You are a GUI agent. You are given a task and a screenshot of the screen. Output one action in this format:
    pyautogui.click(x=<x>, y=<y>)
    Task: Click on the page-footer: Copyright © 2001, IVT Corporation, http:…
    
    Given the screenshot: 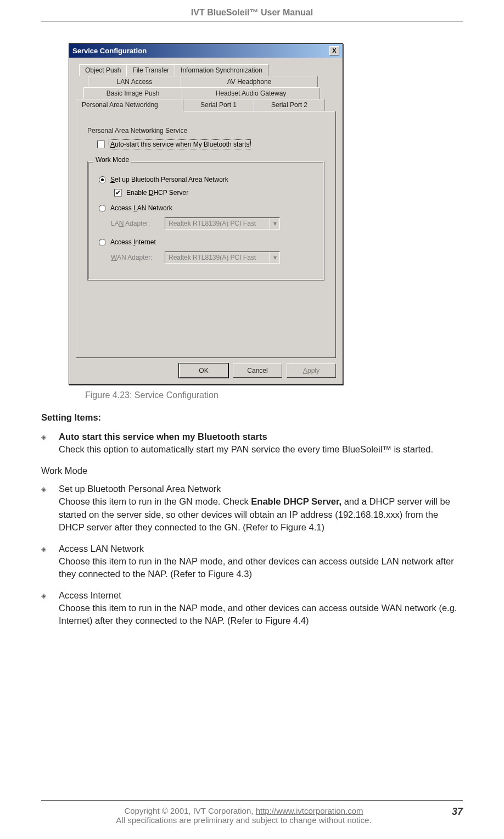 What is the action you would take?
    pyautogui.click(x=252, y=813)
    